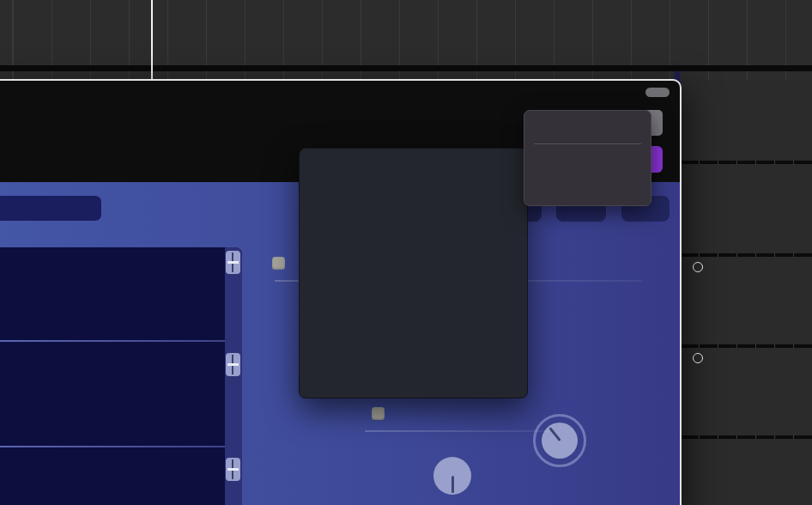  What do you see at coordinates (746, 209) in the screenshot?
I see `audio-region-dark-olive` at bounding box center [746, 209].